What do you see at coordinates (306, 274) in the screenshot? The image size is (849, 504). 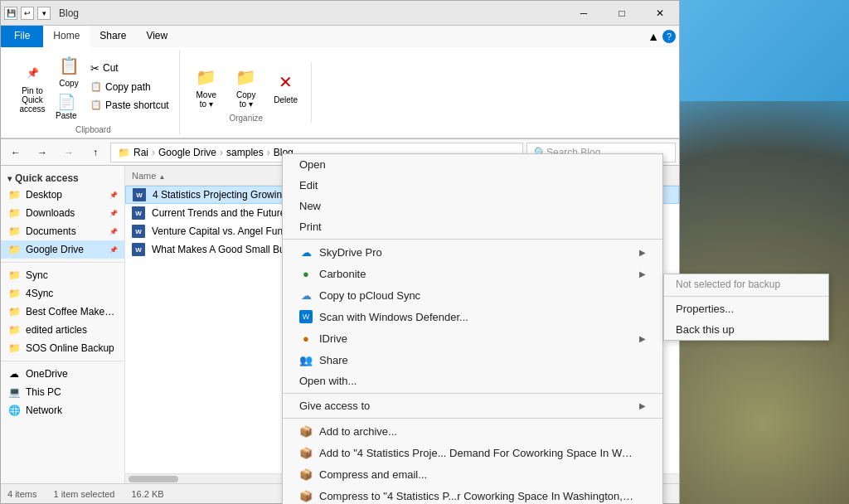 I see `carbonite-icon: ●` at bounding box center [306, 274].